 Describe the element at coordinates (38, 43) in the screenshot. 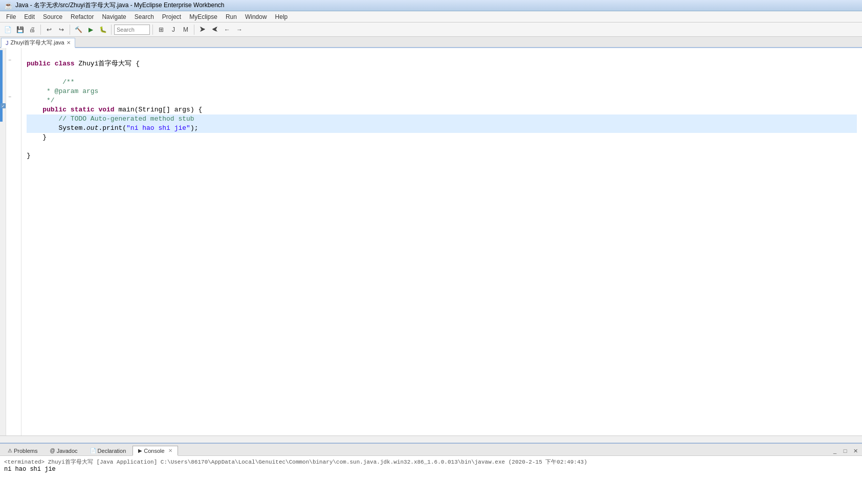

I see `tab-label: Zhuyi首字母大写.java` at that location.